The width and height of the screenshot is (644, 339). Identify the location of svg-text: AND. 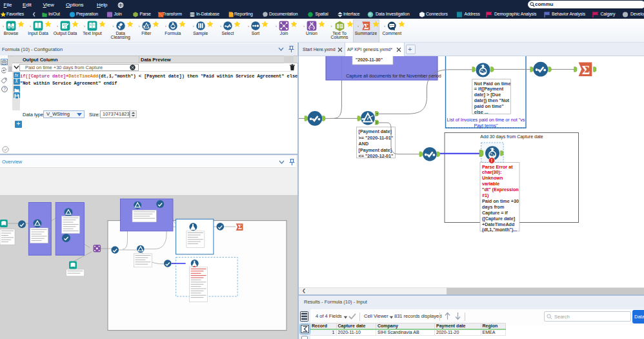
(364, 143).